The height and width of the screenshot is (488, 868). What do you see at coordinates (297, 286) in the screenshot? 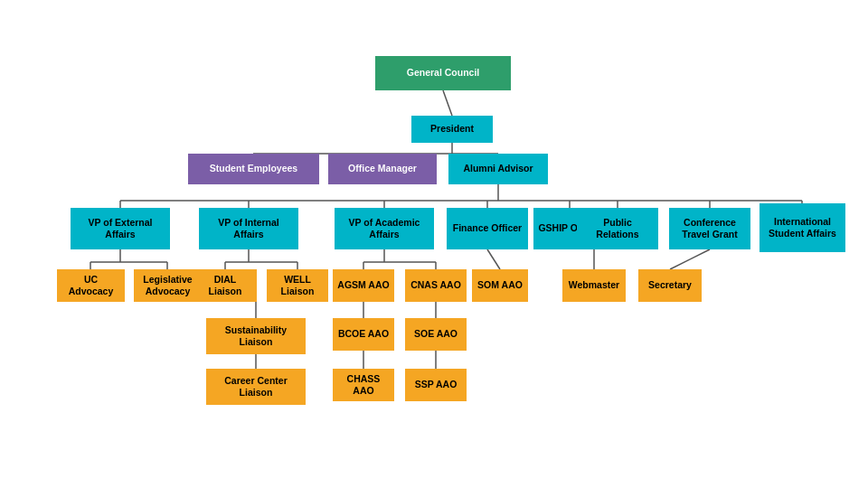
I see `node-well_liaison: WELL Liaison` at bounding box center [297, 286].